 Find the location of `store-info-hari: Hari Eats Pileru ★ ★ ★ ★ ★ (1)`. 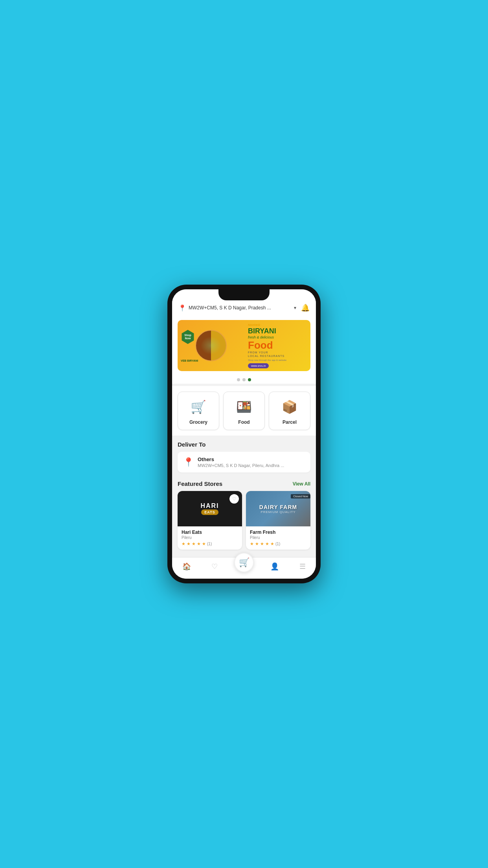

store-info-hari: Hari Eats Pileru ★ ★ ★ ★ ★ (1) is located at coordinates (210, 538).